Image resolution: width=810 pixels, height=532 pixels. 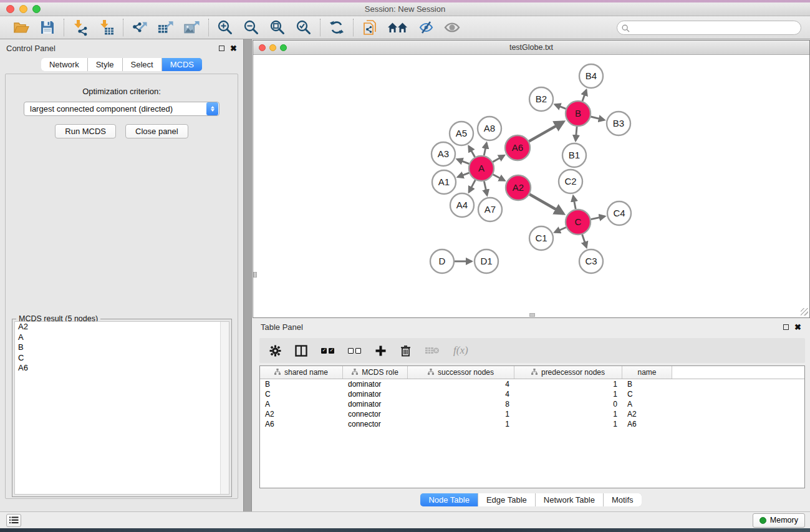 What do you see at coordinates (486, 261) in the screenshot?
I see `graph-node-D1: D1` at bounding box center [486, 261].